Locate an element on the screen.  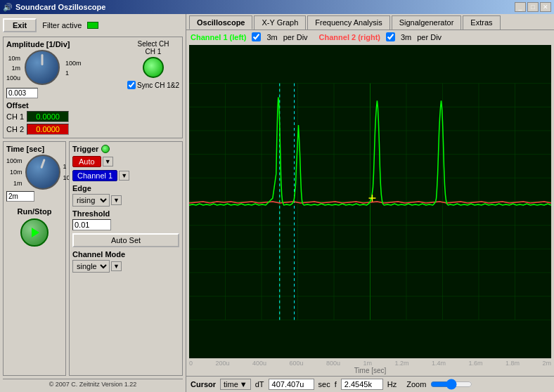
f-label: f is located at coordinates (336, 384).